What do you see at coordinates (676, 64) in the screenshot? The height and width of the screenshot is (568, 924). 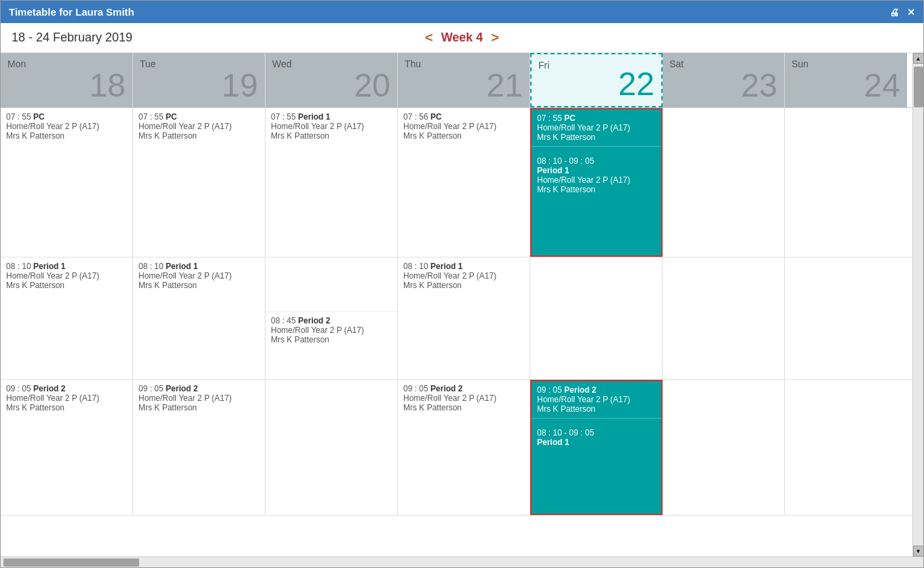 I see `day-name-sat: Sat` at bounding box center [676, 64].